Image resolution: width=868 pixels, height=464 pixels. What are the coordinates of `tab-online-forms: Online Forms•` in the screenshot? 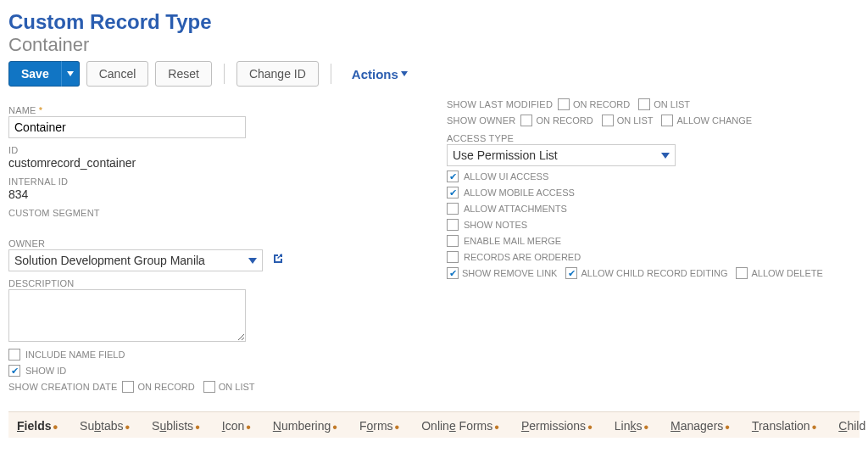 It's located at (460, 426).